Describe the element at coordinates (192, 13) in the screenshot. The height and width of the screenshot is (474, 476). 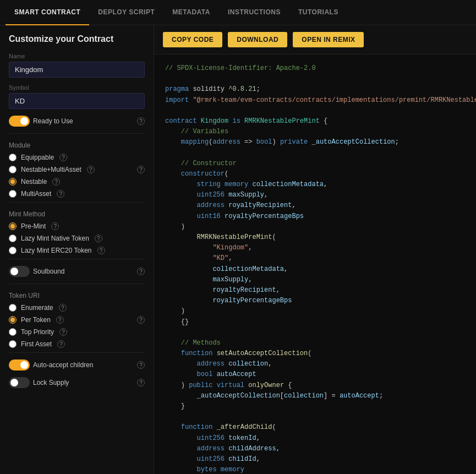
I see `nav-metadata: METADATA` at that location.